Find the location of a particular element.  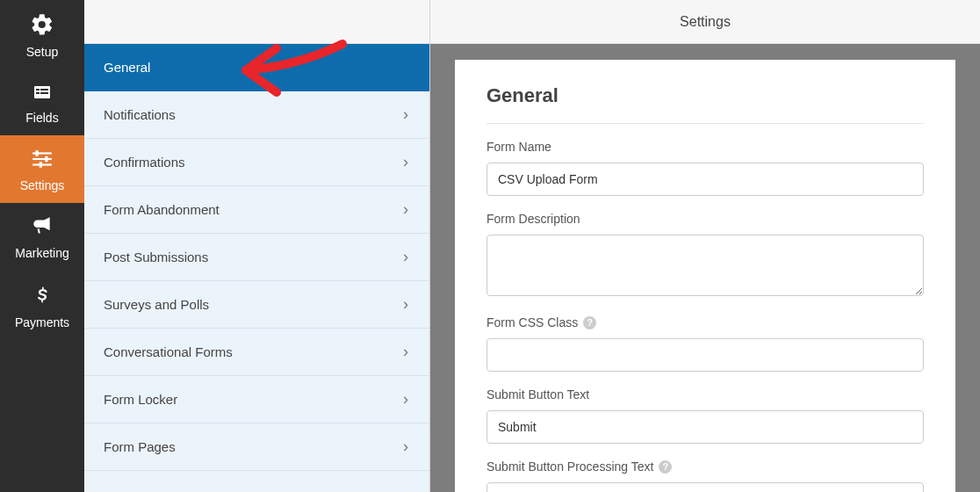

subnav-label: Form Locker is located at coordinates (141, 399).